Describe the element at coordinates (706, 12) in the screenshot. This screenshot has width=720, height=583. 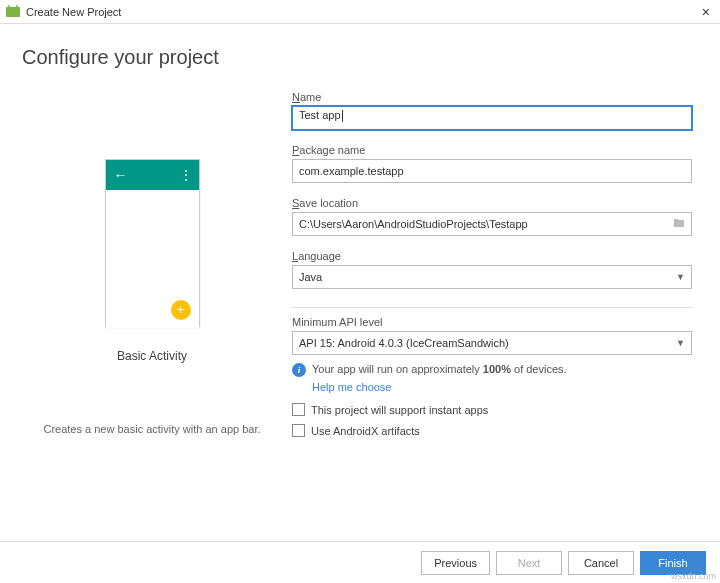
I see `close-button: ×` at that location.